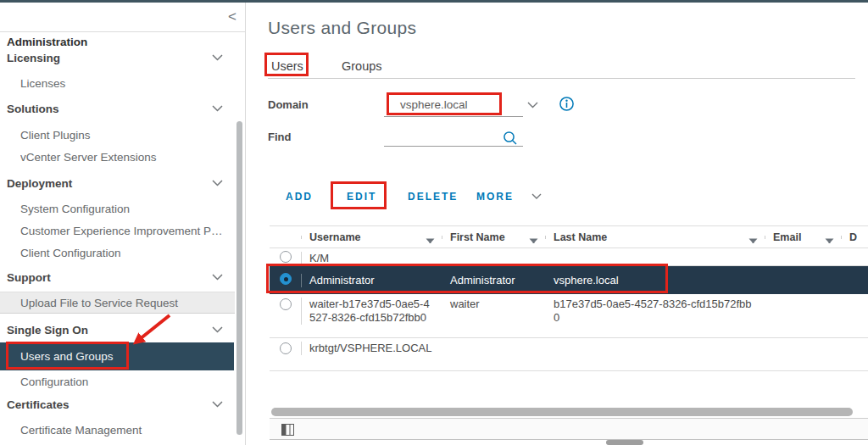 This screenshot has width=868, height=445. Describe the element at coordinates (125, 158) in the screenshot. I see `sidebar-item-vcenter-server-extensions: vCenter Server Extensions` at that location.